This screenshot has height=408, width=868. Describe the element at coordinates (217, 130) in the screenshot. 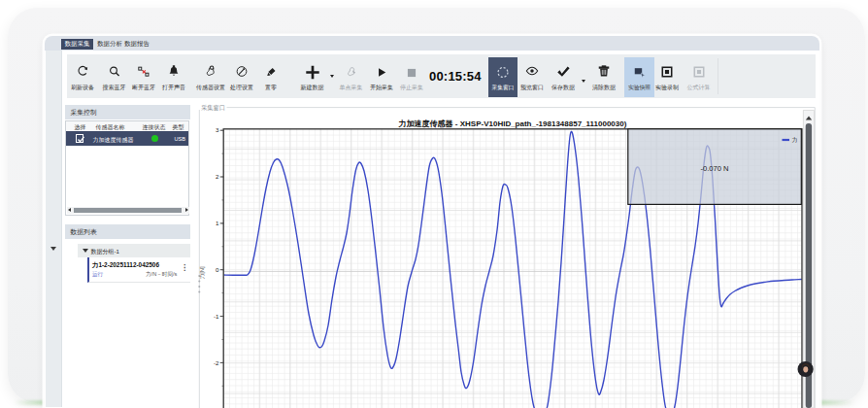

I see `svg-text: 3` at that location.